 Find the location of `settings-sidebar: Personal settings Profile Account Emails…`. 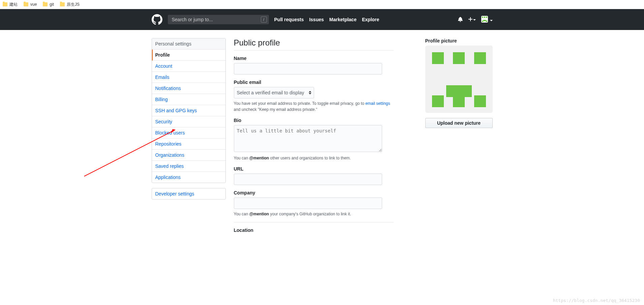

settings-sidebar: Personal settings Profile Account Emails… is located at coordinates (189, 138).